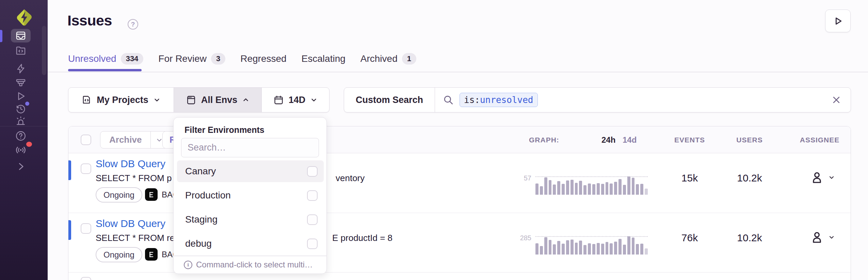  Describe the element at coordinates (838, 21) in the screenshot. I see `replay-tour-button` at that location.